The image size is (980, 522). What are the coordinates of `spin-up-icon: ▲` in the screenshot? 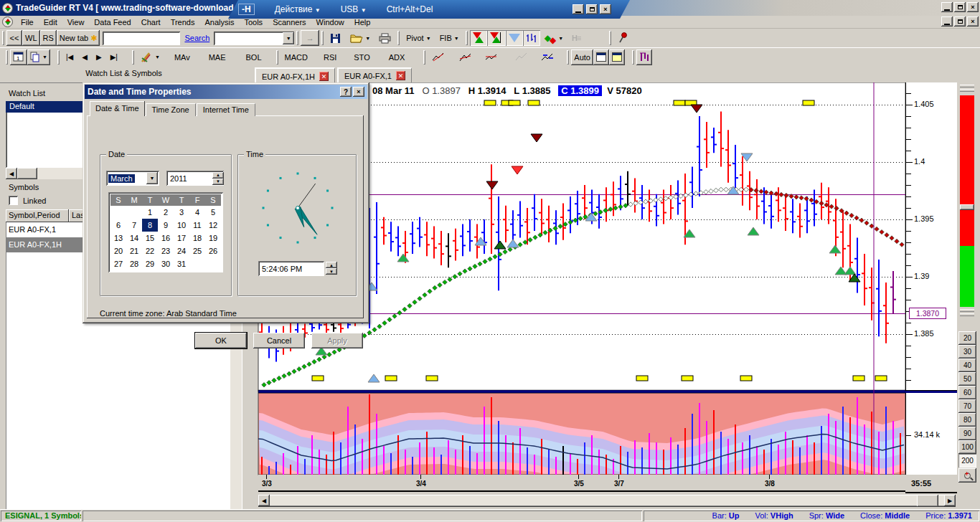 It's located at (331, 265).